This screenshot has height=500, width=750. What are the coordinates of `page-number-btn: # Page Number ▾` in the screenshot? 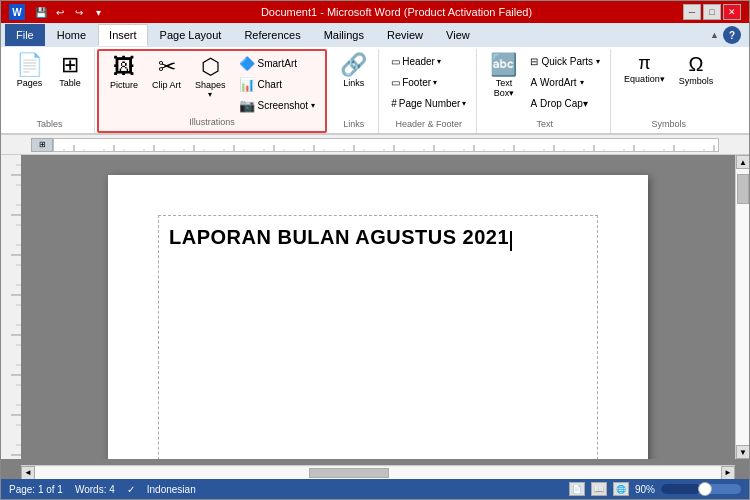 It's located at (428, 103).